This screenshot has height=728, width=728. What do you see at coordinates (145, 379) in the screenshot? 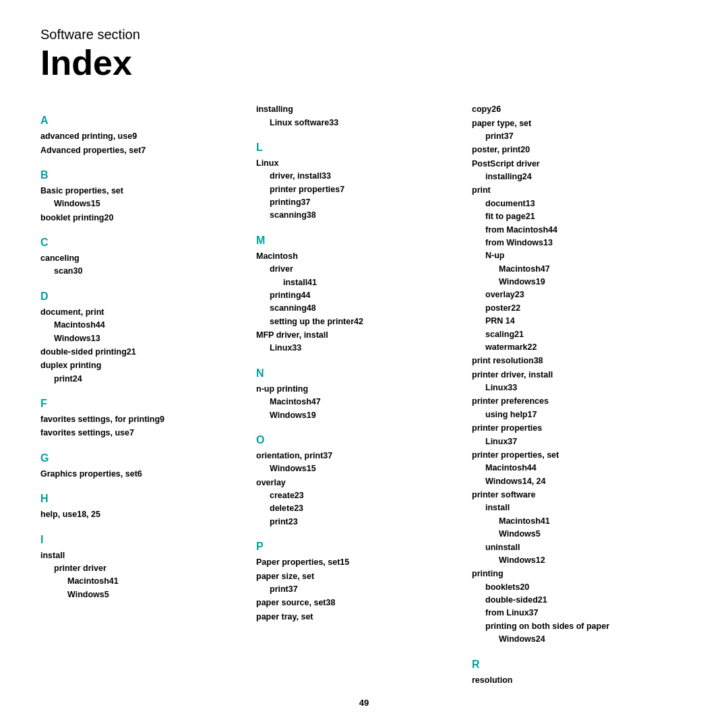
I see `index-entry: print​24` at bounding box center [145, 379].